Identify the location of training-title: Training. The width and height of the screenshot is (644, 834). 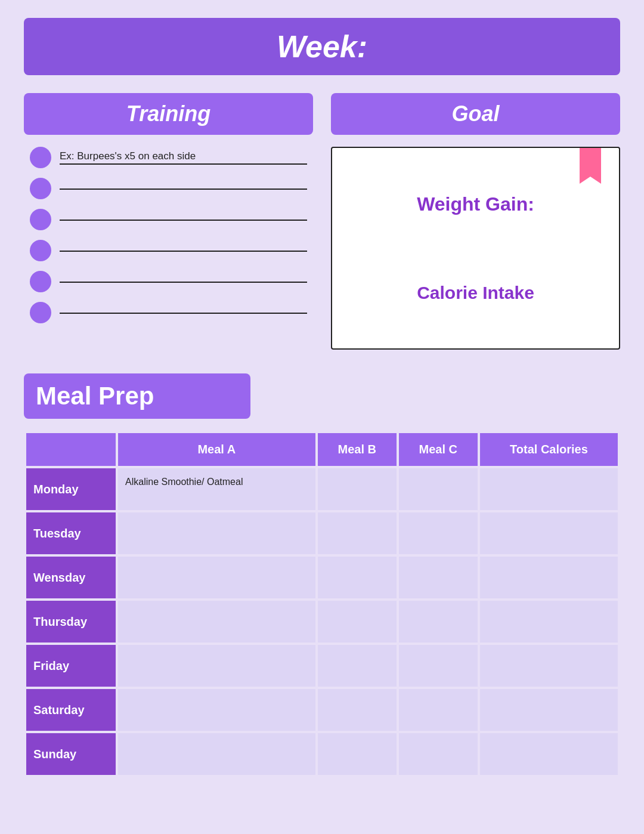
(168, 114).